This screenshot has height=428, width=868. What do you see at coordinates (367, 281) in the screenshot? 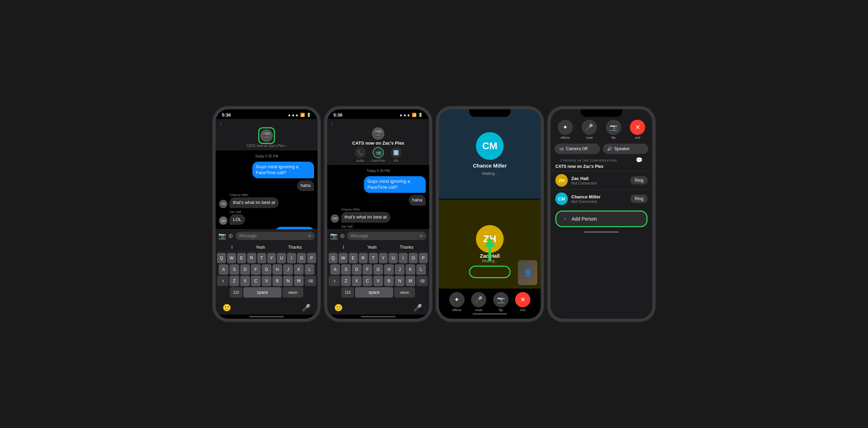
I see `k2-c: C` at bounding box center [367, 281].